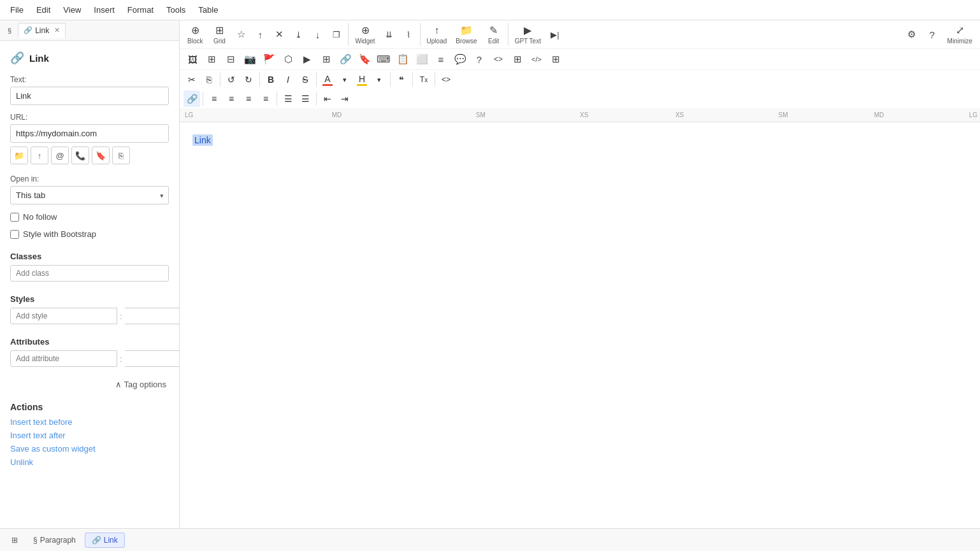 The image size is (980, 551). What do you see at coordinates (55, 540) in the screenshot?
I see `bottom-tab-paragraph: § Paragraph` at bounding box center [55, 540].